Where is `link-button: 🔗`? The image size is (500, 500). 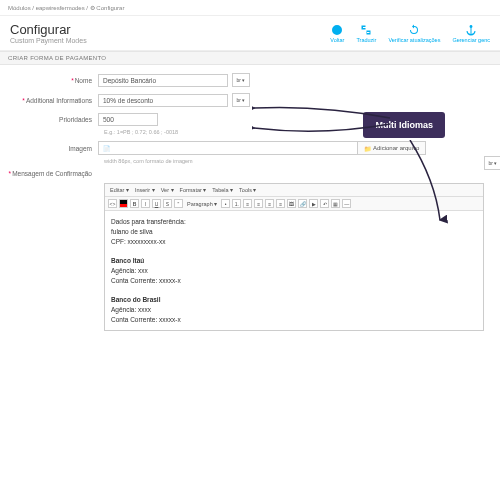
link-button: 🔗 is located at coordinates (302, 204).